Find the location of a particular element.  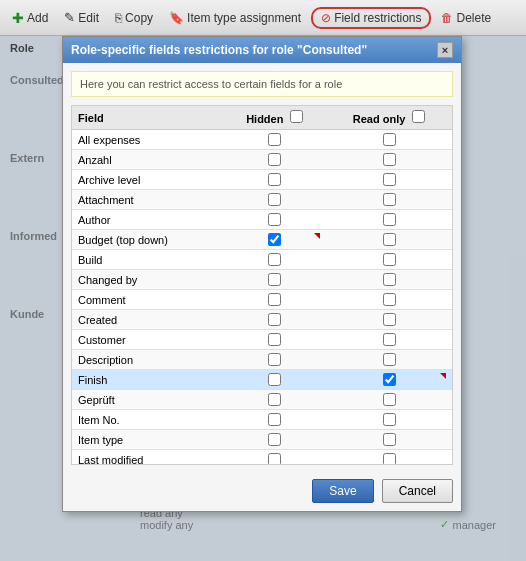

add-button: ✚ Add is located at coordinates (30, 18).